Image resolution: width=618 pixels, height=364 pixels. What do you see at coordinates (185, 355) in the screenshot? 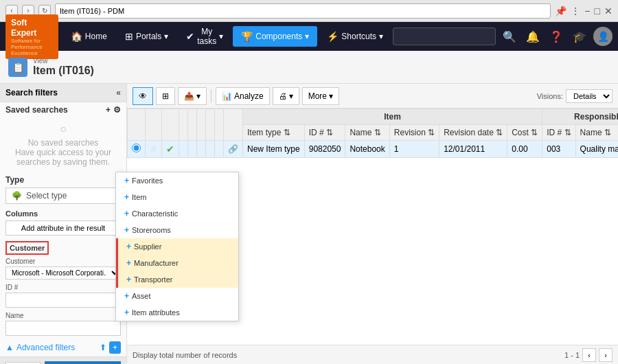
I see `display-text: Display total number of records` at bounding box center [185, 355].